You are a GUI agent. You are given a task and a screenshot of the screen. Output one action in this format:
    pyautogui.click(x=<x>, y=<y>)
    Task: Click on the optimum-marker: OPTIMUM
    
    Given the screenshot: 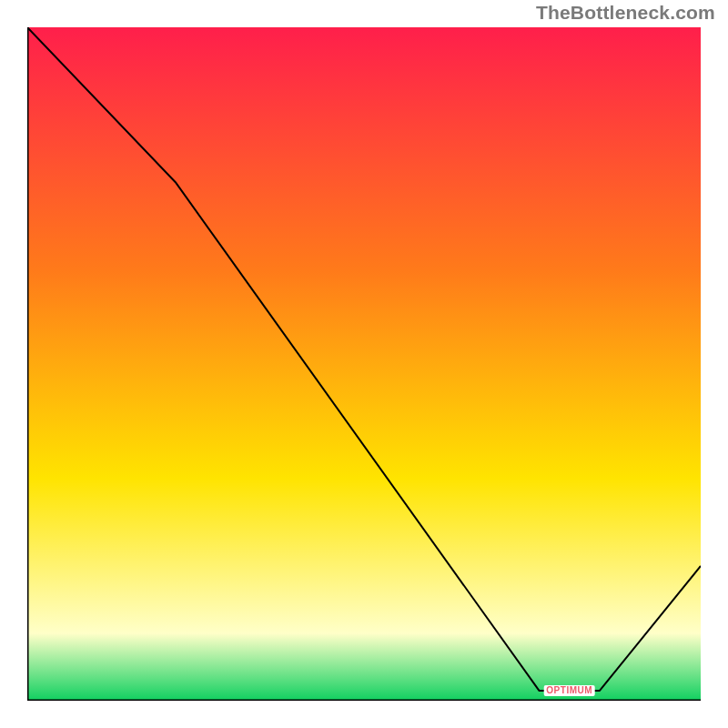 What is the action you would take?
    pyautogui.click(x=570, y=691)
    